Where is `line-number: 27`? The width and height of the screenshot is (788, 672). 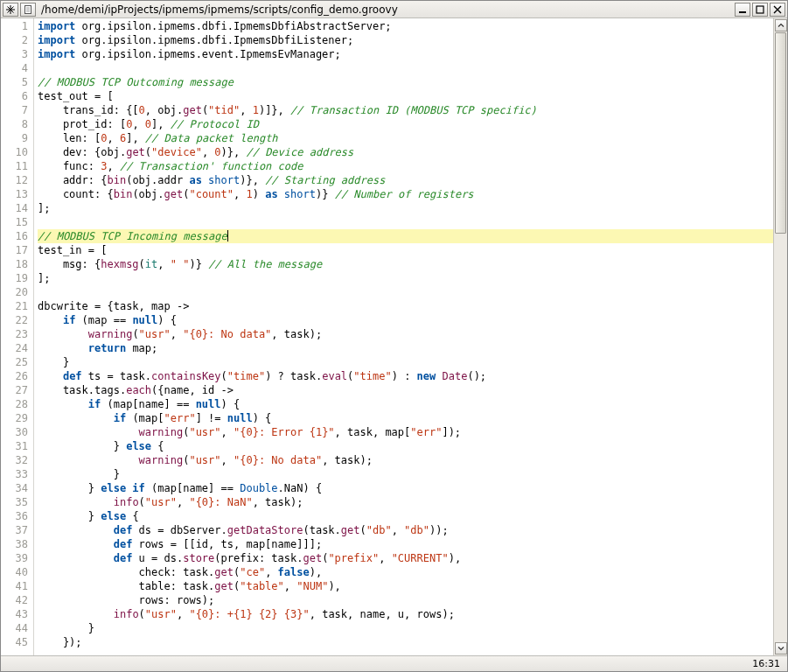
line-number: 27 is located at coordinates (17, 390).